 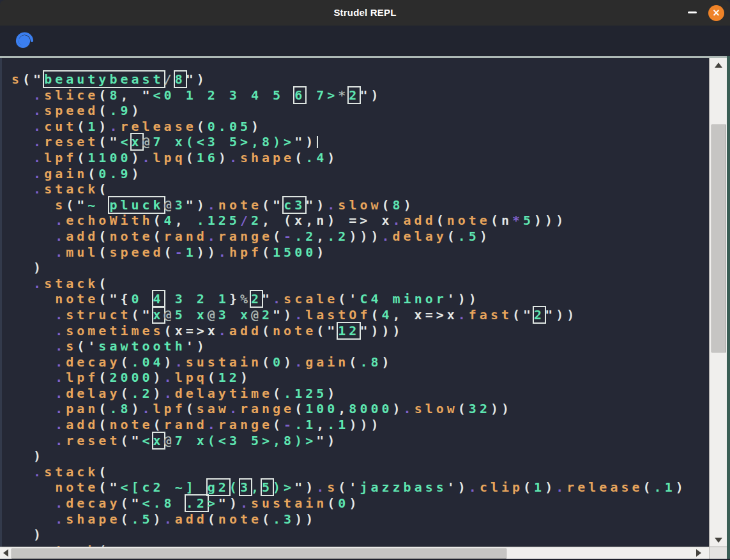 I want to click on code-token: sawtooth, so click(x=142, y=346).